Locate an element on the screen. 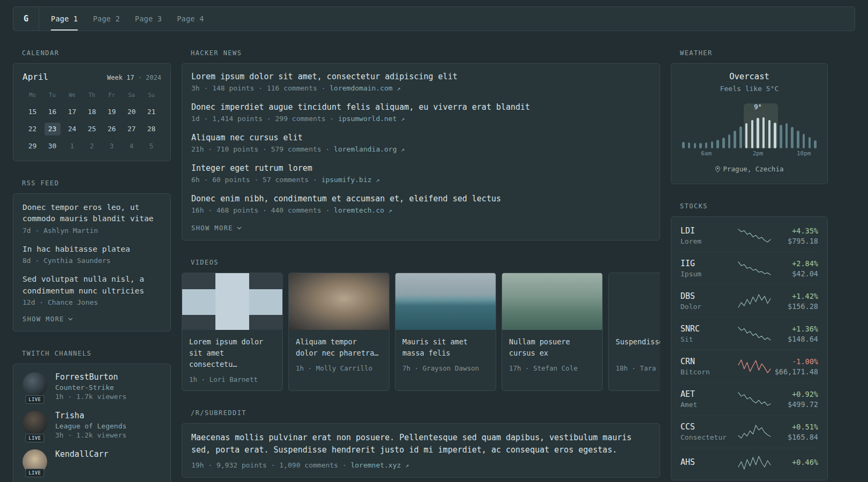 The width and height of the screenshot is (868, 482). weather-section-title: WEATHER is located at coordinates (749, 53).